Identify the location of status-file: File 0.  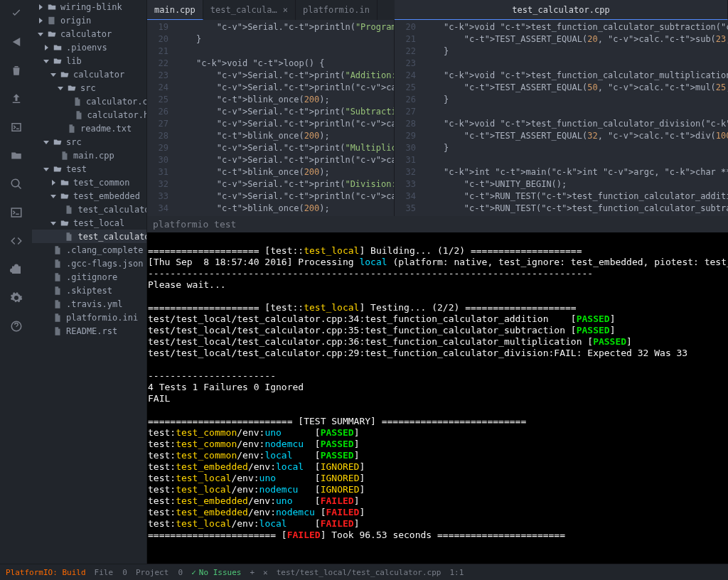
(111, 573).